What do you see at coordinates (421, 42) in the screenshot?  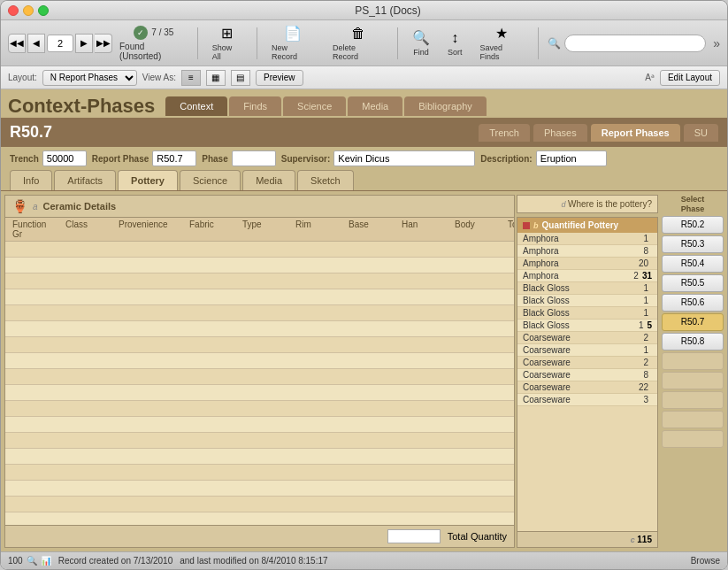 I see `find-button: 🔍 Find` at bounding box center [421, 42].